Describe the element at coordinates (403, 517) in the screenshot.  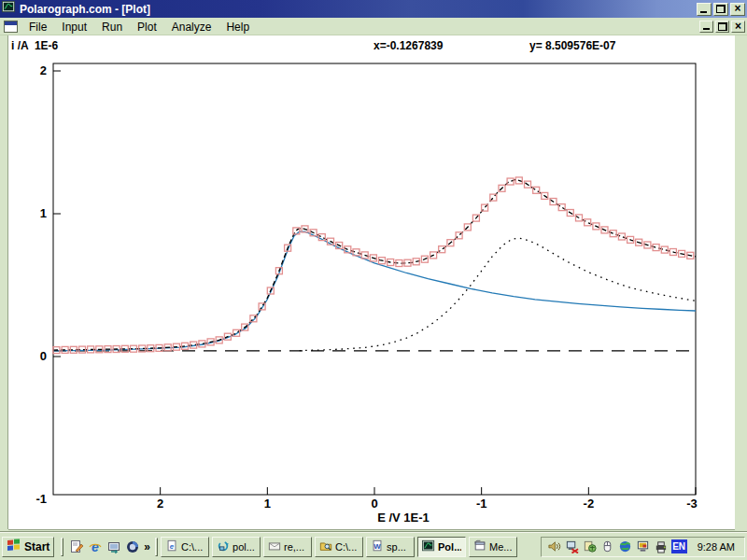
I see `x-axis-title: E /V 1E-1` at that location.